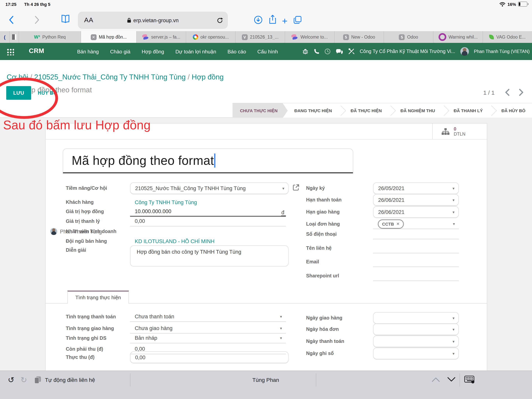  I want to click on share-icon, so click(273, 19).